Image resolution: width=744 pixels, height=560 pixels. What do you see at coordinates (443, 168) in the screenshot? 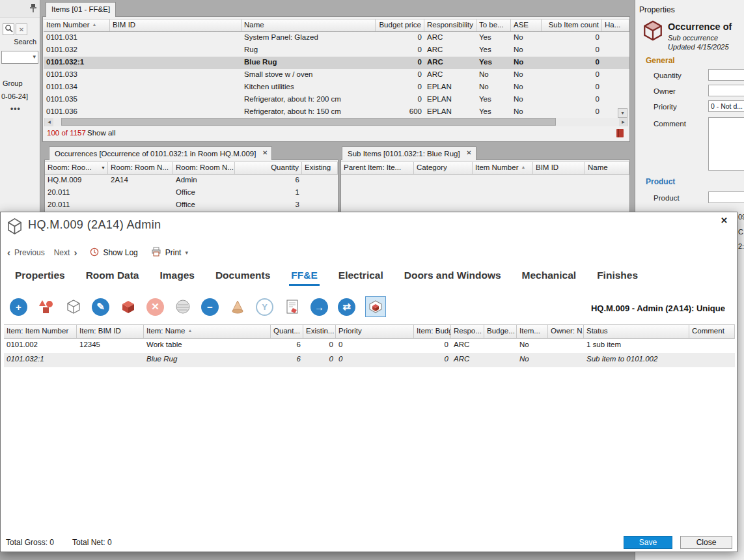
I see `column-header: Category` at bounding box center [443, 168].